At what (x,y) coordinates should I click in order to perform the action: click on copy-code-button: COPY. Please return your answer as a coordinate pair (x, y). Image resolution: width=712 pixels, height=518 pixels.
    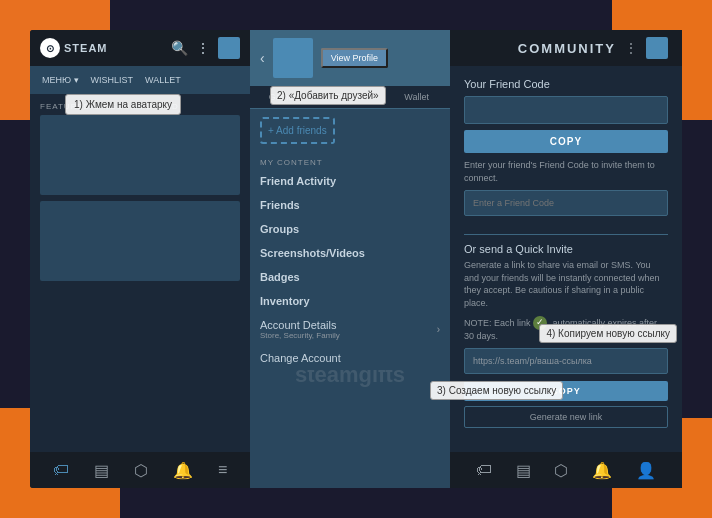
    Looking at the image, I should click on (566, 142).